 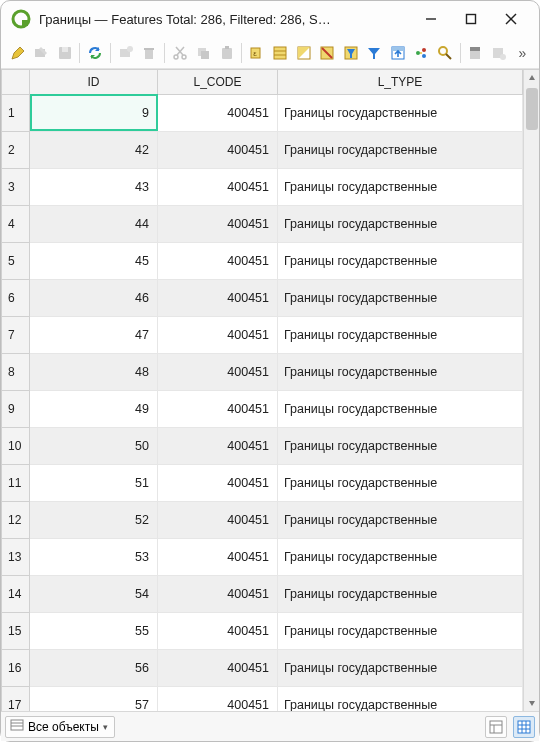 What do you see at coordinates (532, 703) in the screenshot?
I see `scroll-down-icon` at bounding box center [532, 703].